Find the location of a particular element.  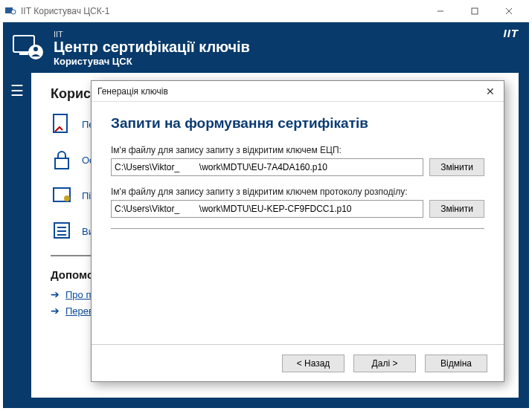

field1-label: Ім'я файлу для запису запиту з відкритим… is located at coordinates (298, 150).